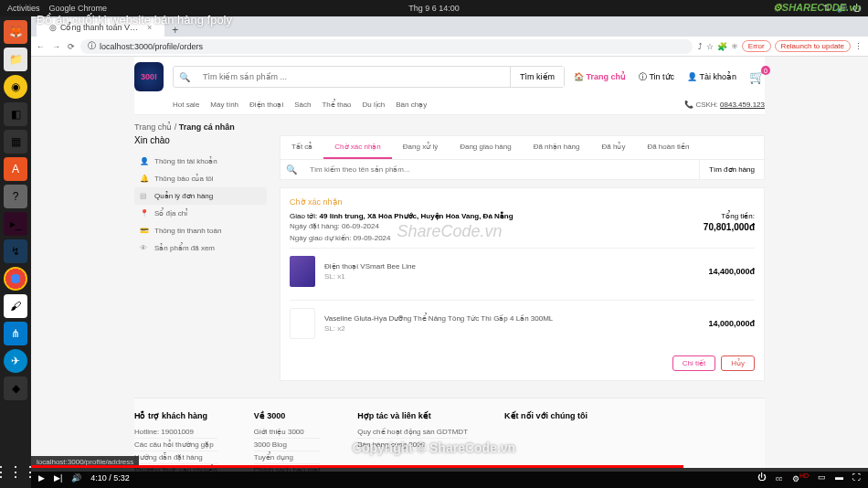  What do you see at coordinates (557, 148) in the screenshot?
I see `tab-received: Đã nhận hàng` at bounding box center [557, 148].